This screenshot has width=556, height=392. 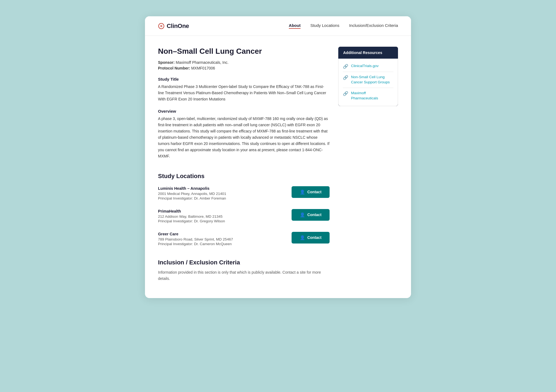 What do you see at coordinates (244, 62) in the screenshot?
I see `sponsor-line: Sponsor: Maximoff Pharmaceuticals, Inc.` at bounding box center [244, 62].